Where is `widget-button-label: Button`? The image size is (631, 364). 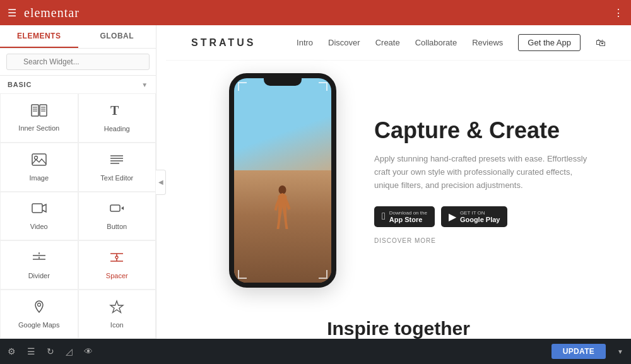
widget-button-label: Button is located at coordinates (117, 226).